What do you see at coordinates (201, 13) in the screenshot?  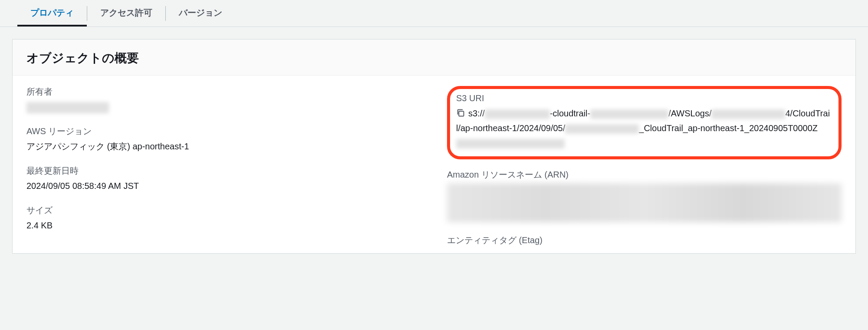 I see `tab-versions: バージョン` at bounding box center [201, 13].